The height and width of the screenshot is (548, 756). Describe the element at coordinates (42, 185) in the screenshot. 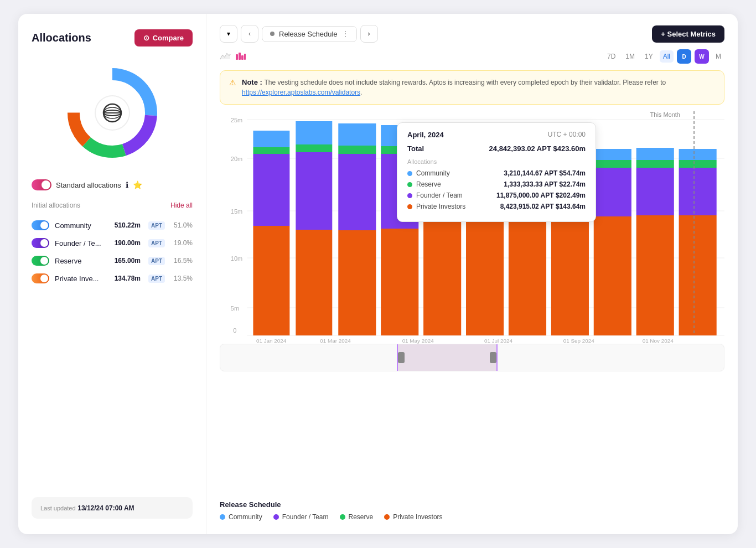

I see `standard-allocations-toggle` at that location.